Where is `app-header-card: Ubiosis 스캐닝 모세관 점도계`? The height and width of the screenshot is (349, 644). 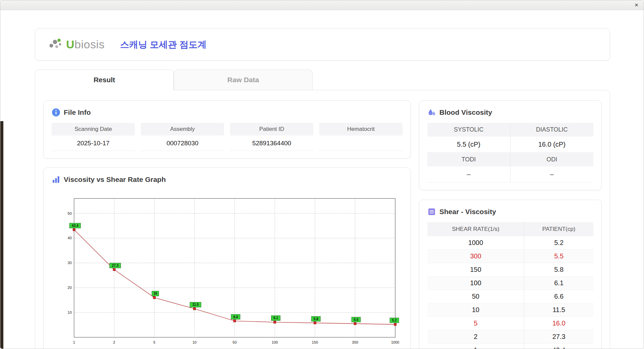 app-header-card: Ubiosis 스캐닝 모세관 점도계 is located at coordinates (323, 44).